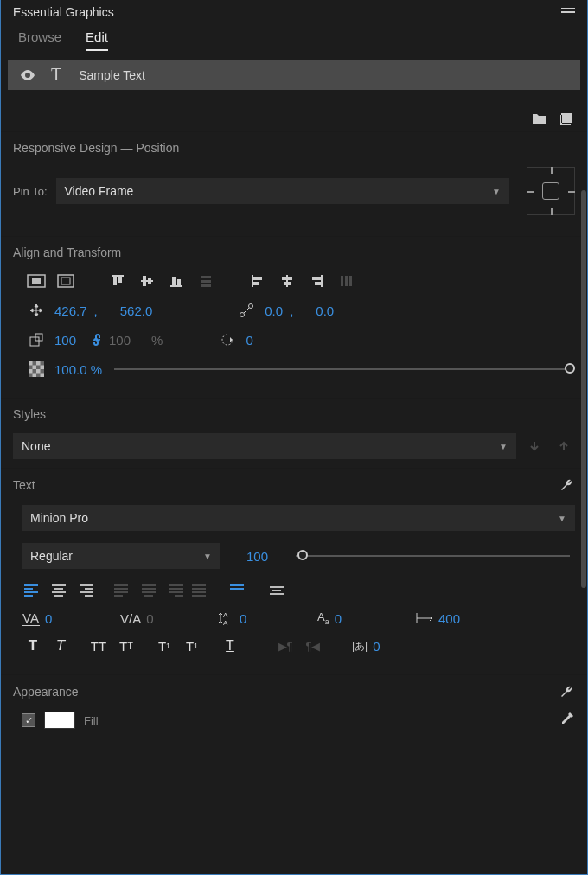 The image size is (588, 875). What do you see at coordinates (564, 446) in the screenshot?
I see `style-push-up-icon` at bounding box center [564, 446].